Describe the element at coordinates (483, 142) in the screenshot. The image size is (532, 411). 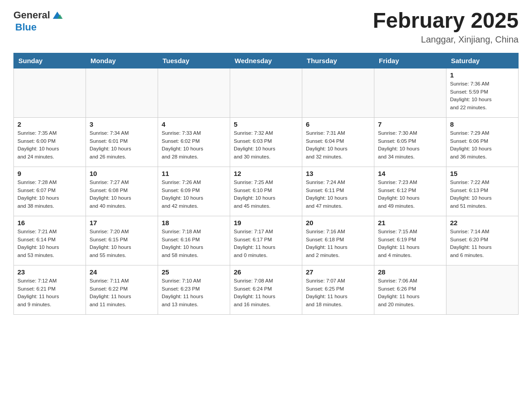
I see `calendar-day-cell: 8Sunrise: 7:29 AM Sunset: 6:06 PM Daylig…` at that location.